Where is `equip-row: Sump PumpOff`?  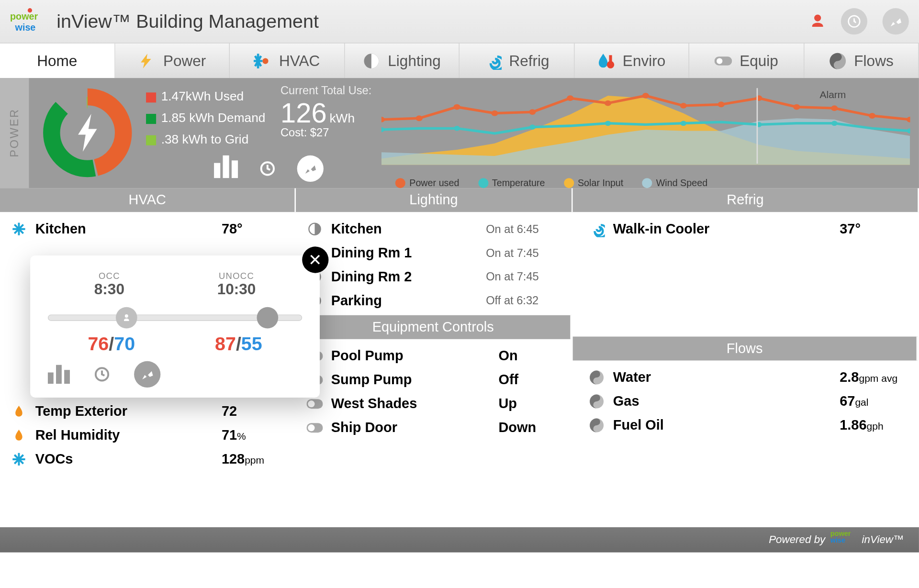
equip-row: Sump PumpOff is located at coordinates (434, 380).